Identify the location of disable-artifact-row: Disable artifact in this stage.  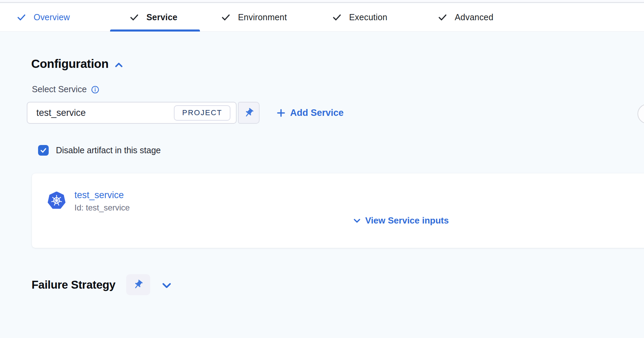
(99, 150).